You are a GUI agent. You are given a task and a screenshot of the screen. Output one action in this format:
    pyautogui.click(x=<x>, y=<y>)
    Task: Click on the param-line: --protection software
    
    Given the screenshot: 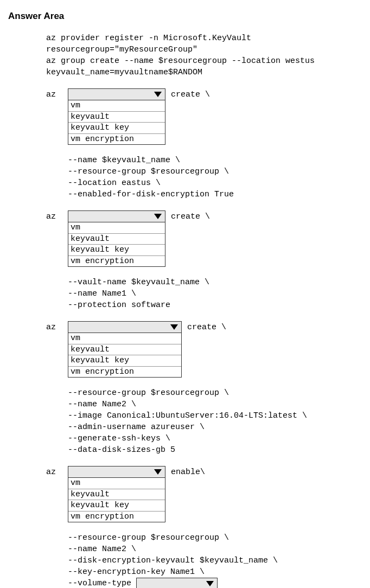 What is the action you would take?
    pyautogui.click(x=215, y=305)
    